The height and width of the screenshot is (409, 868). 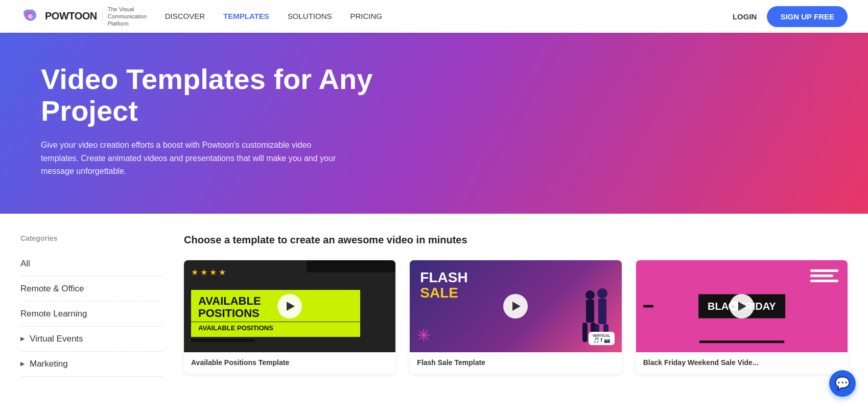 I want to click on section-heading: Choose a template to create an awesome v…, so click(x=516, y=240).